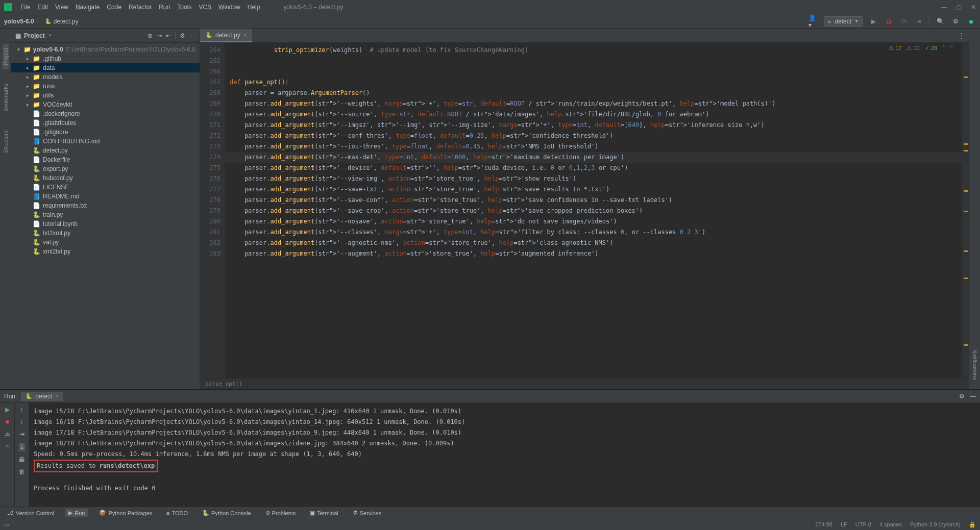 The height and width of the screenshot is (530, 980). Describe the element at coordinates (227, 513) in the screenshot. I see `tool-python-console: 🐍 Python Console` at that location.